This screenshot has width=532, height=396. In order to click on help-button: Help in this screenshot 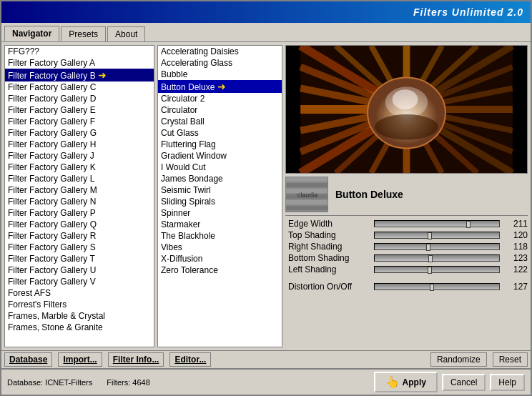, I will do `click(508, 382)`.